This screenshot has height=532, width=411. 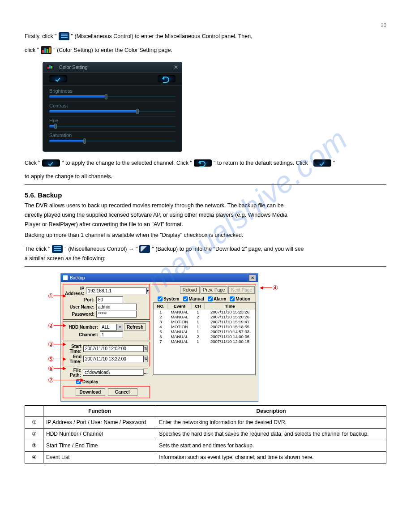 I want to click on cancel-button: Cancel, so click(x=123, y=392).